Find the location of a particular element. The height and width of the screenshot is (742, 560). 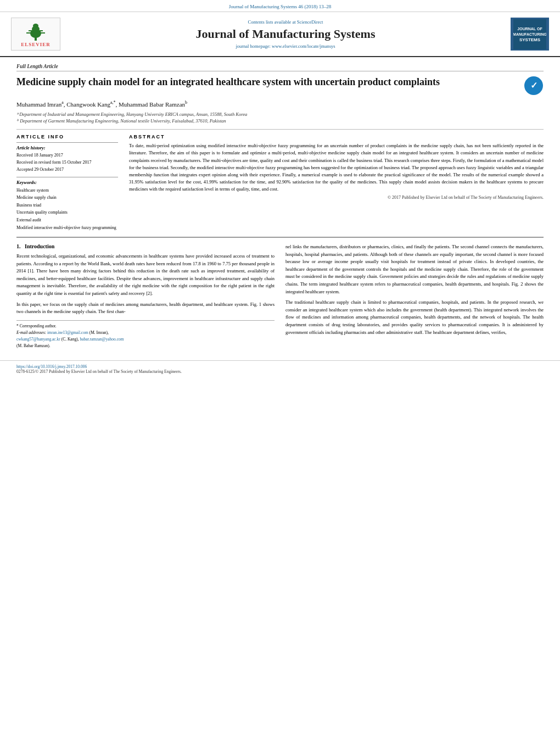

main-text: 1. Introduction Recent technological, or… is located at coordinates (280, 299).